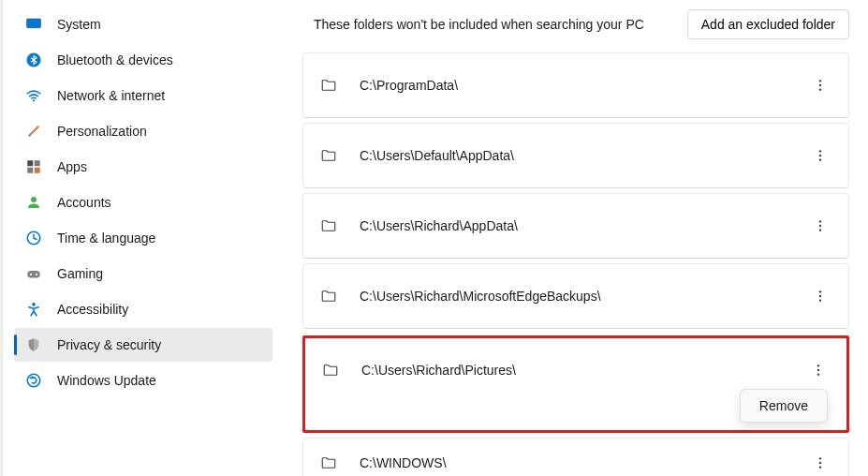 This screenshot has width=868, height=476. I want to click on sidebar-item-bluetooth: Bluetooth & devices, so click(143, 60).